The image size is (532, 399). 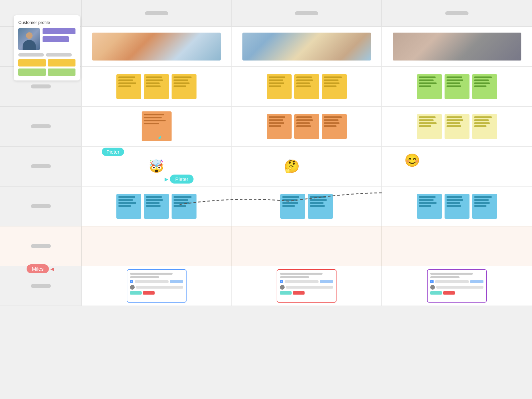 What do you see at coordinates (457, 47) in the screenshot?
I see `photo-group-meeting` at bounding box center [457, 47].